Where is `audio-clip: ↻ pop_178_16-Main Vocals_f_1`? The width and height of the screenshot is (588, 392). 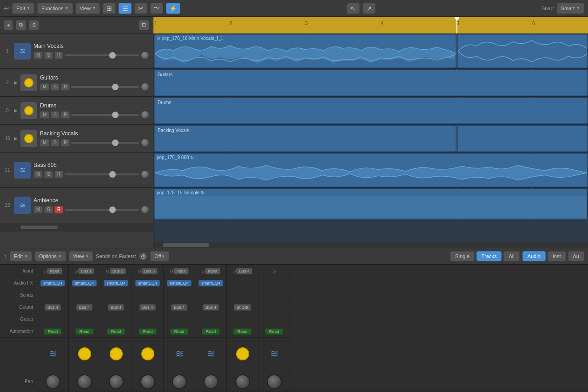
audio-clip: ↻ pop_178_16-Main Vocals_f_1 is located at coordinates (305, 51).